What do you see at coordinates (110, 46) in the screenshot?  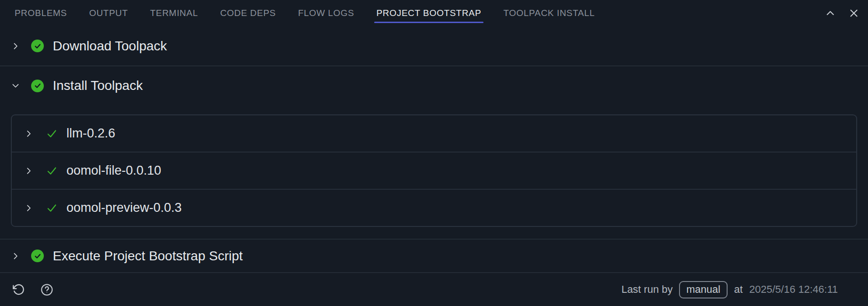 I see `step-label: Download Toolpack` at bounding box center [110, 46].